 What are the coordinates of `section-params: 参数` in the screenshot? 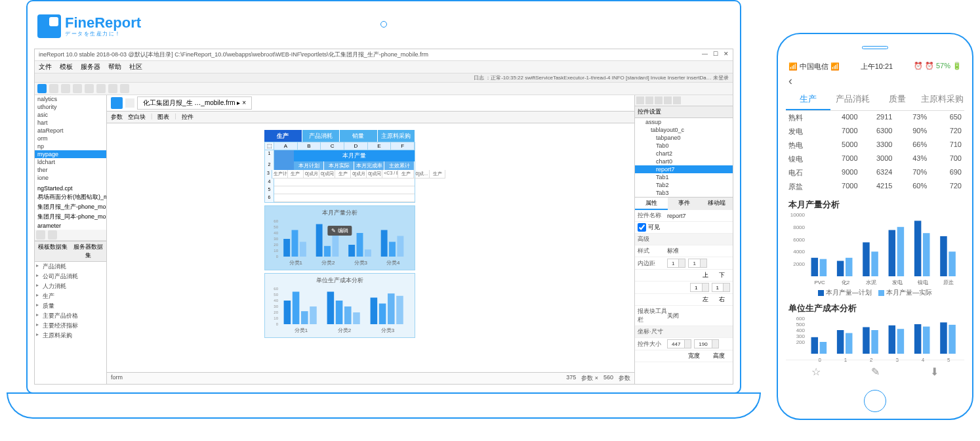 It's located at (117, 117).